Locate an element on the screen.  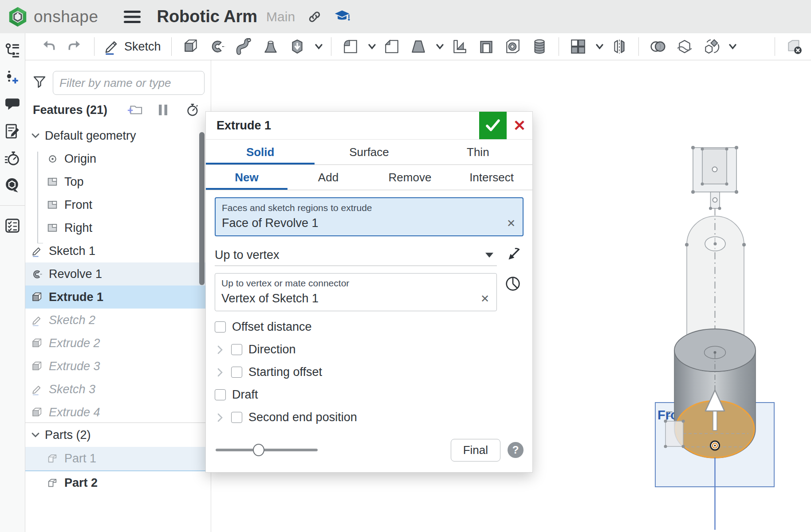
thread-button is located at coordinates (539, 47).